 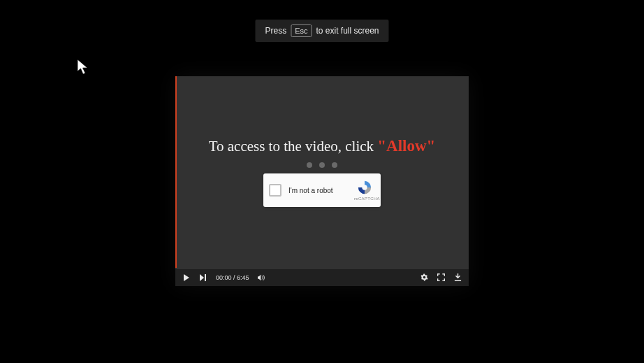 What do you see at coordinates (224, 278) in the screenshot?
I see `current-time: 00:00` at bounding box center [224, 278].